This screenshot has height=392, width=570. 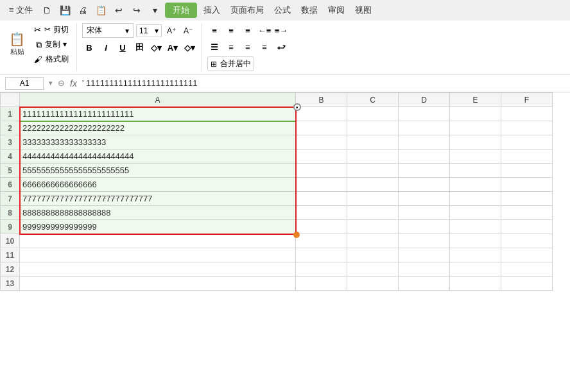 What do you see at coordinates (171, 31) in the screenshot?
I see `increase-font-button: A⁺` at bounding box center [171, 31].